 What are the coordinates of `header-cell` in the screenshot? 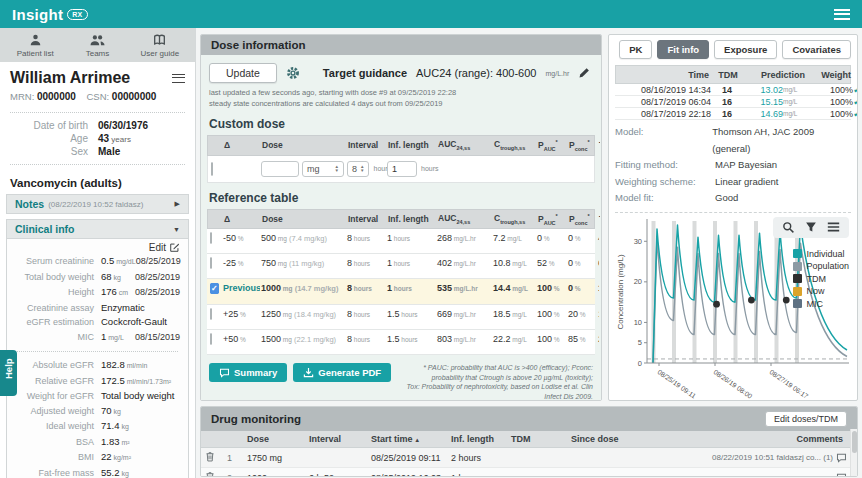 It's located at (216, 145).